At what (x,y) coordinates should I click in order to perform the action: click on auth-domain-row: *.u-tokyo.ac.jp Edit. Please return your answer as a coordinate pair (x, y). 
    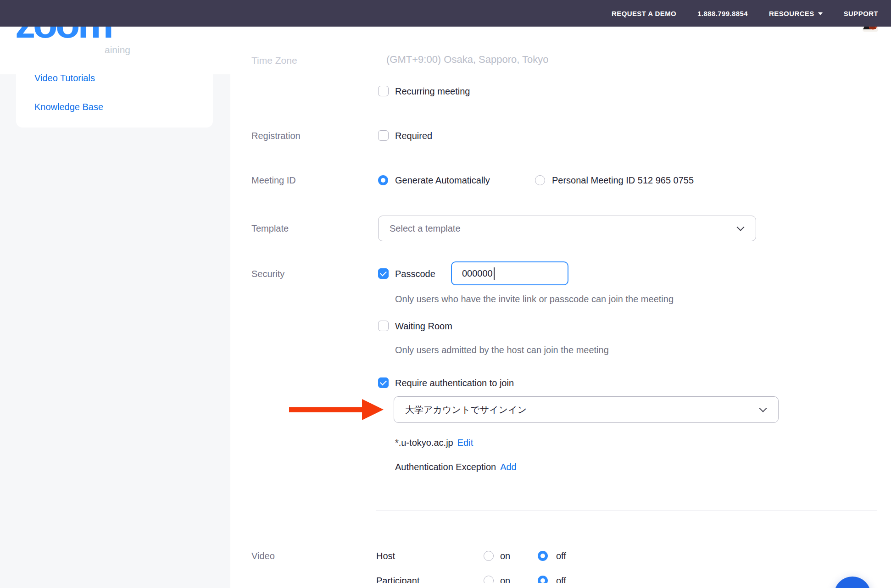
    Looking at the image, I should click on (434, 443).